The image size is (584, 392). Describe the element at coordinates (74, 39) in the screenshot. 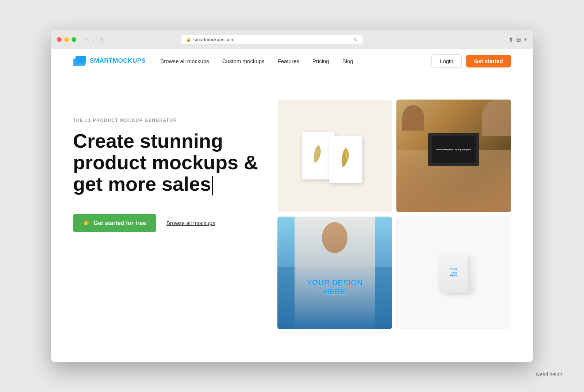

I see `fullscreen-button` at that location.